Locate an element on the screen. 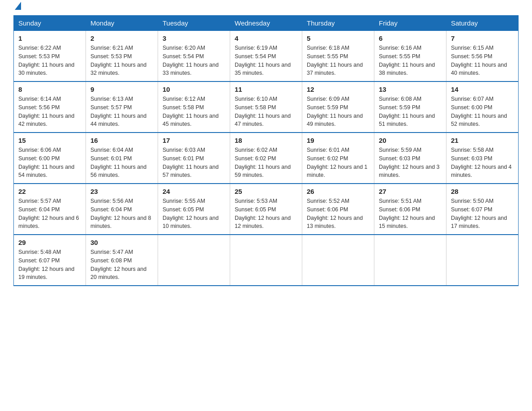  day-number: 30 is located at coordinates (122, 243).